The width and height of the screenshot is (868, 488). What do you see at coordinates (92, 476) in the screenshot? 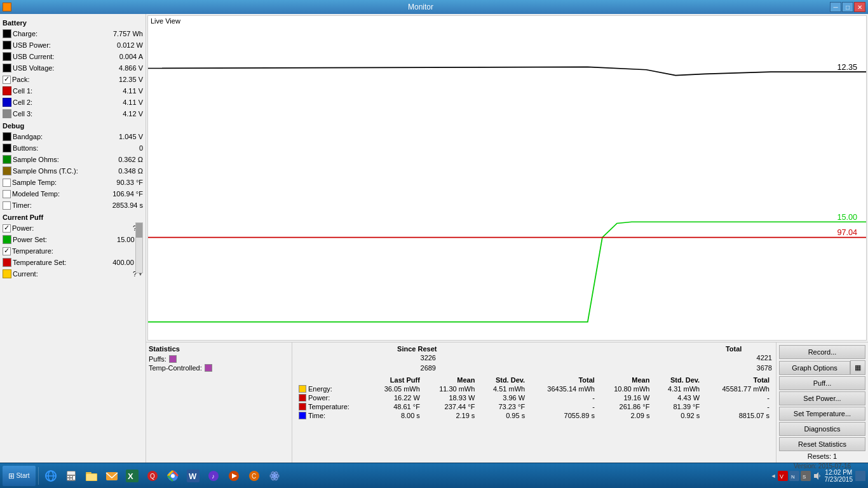
I see `taskbar-explorer-icon` at bounding box center [92, 476].